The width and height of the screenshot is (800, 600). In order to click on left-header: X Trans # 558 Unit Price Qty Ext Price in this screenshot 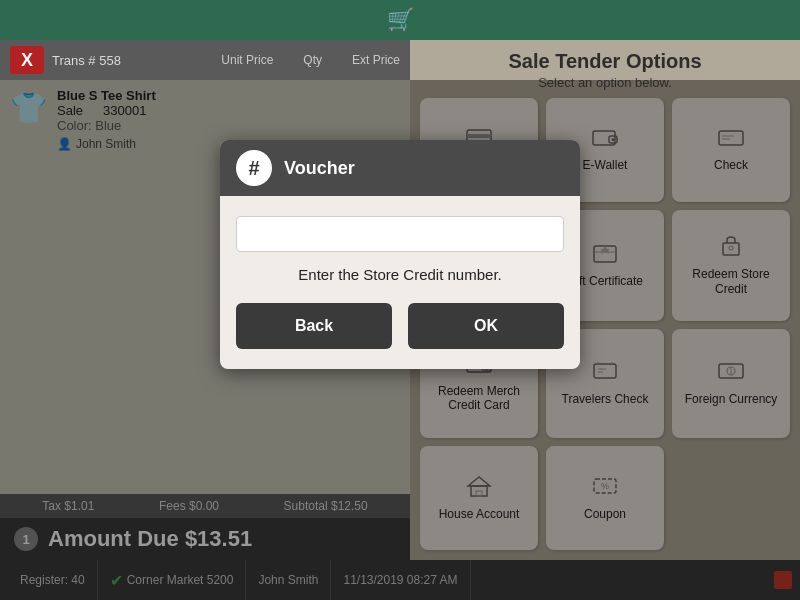, I will do `click(205, 60)`.